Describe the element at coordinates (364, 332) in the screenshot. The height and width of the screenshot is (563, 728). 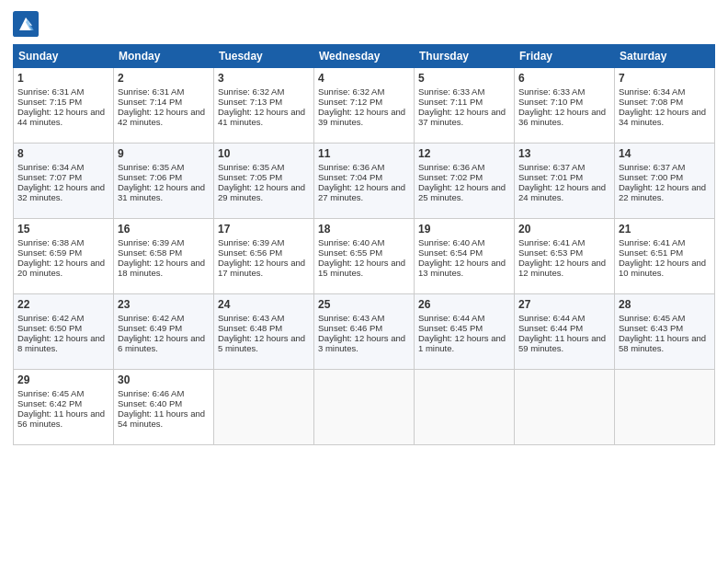
I see `calendar-week-4: 22Sunrise: 6:42 AMSunset: 6:50 PMDayligh…` at that location.